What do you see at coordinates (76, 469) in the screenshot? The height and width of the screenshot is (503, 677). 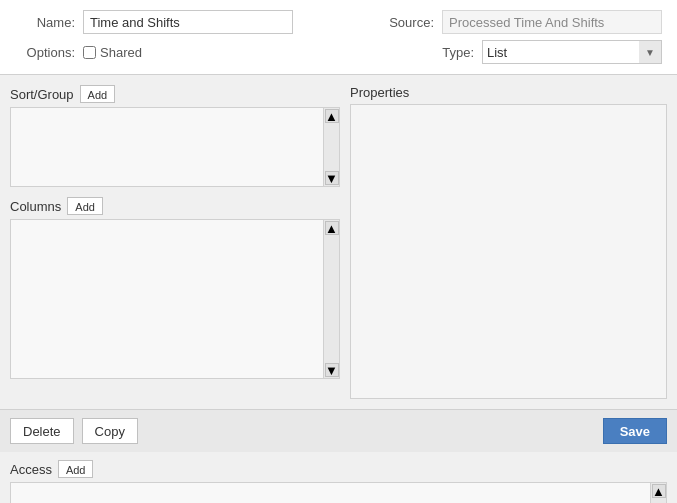 I see `access-add-button: Add` at bounding box center [76, 469].